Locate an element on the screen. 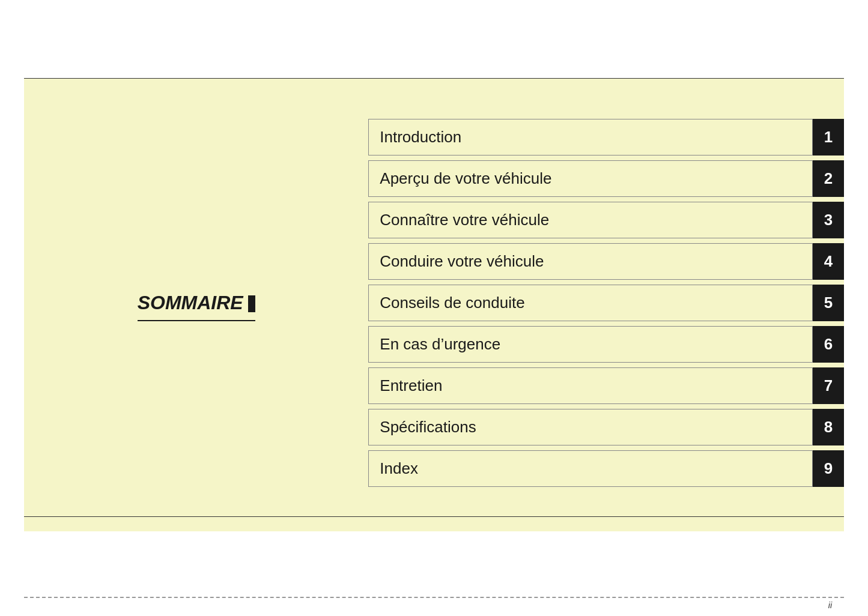  toc-item-index: Index is located at coordinates (590, 468).